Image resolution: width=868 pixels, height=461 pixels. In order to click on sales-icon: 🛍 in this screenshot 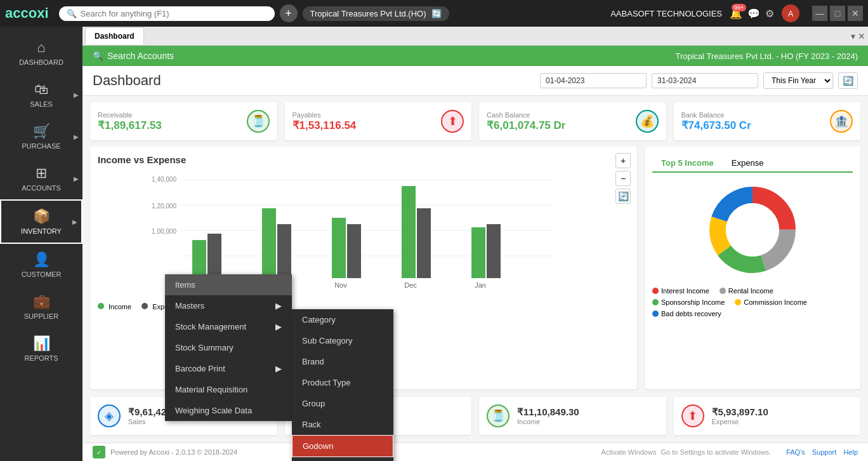, I will do `click(41, 90)`.